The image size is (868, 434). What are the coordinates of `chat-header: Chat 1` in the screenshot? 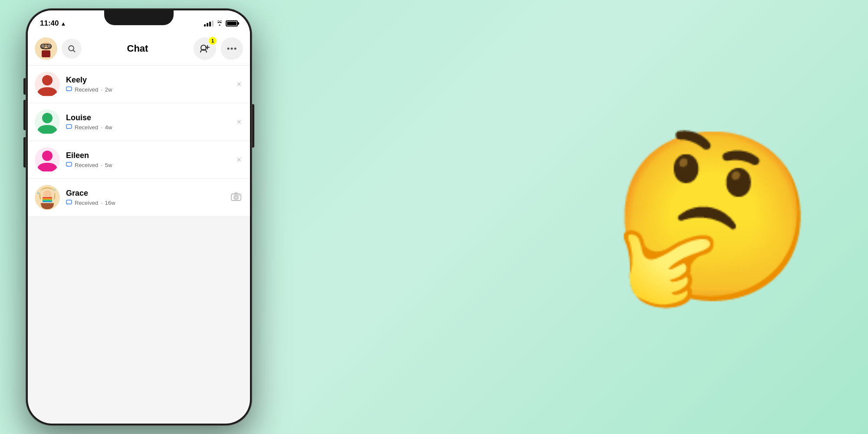 It's located at (139, 49).